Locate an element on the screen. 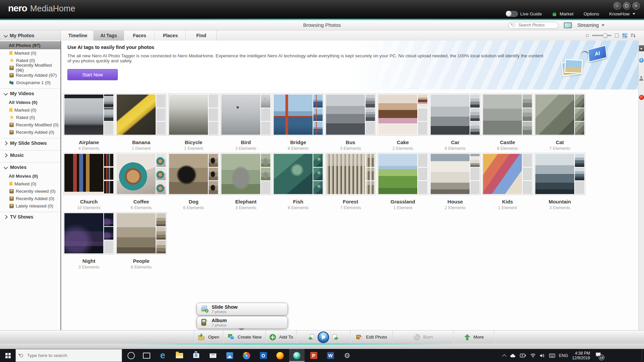 The width and height of the screenshot is (644, 362). category-forest: Forest7 Elements is located at coordinates (351, 182).